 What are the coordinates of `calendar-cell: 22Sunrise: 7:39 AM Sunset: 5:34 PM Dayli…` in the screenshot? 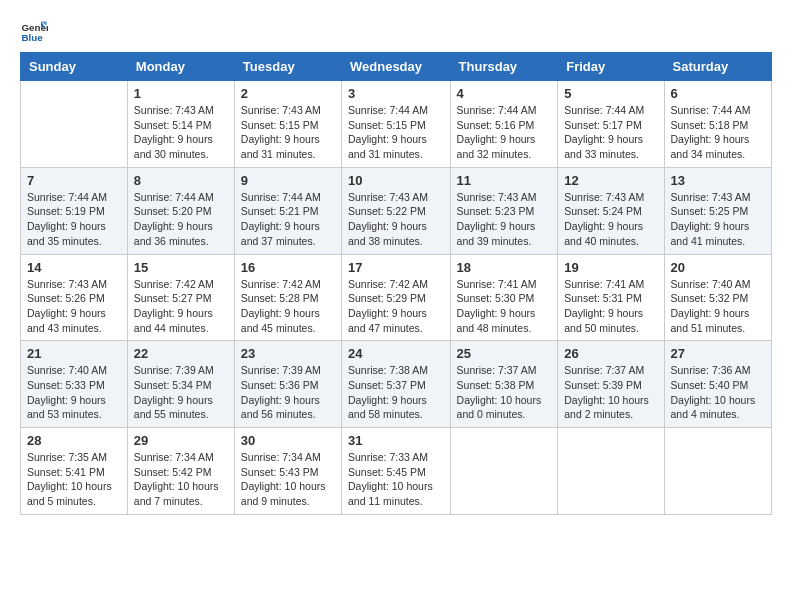 It's located at (180, 384).